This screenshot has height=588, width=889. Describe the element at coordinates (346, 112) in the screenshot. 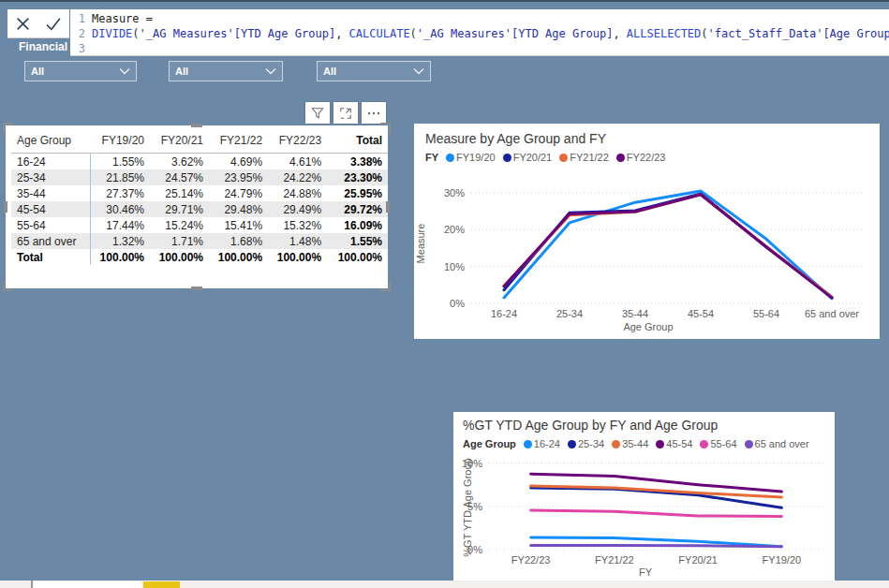

I see `visual-header-toolbar` at that location.